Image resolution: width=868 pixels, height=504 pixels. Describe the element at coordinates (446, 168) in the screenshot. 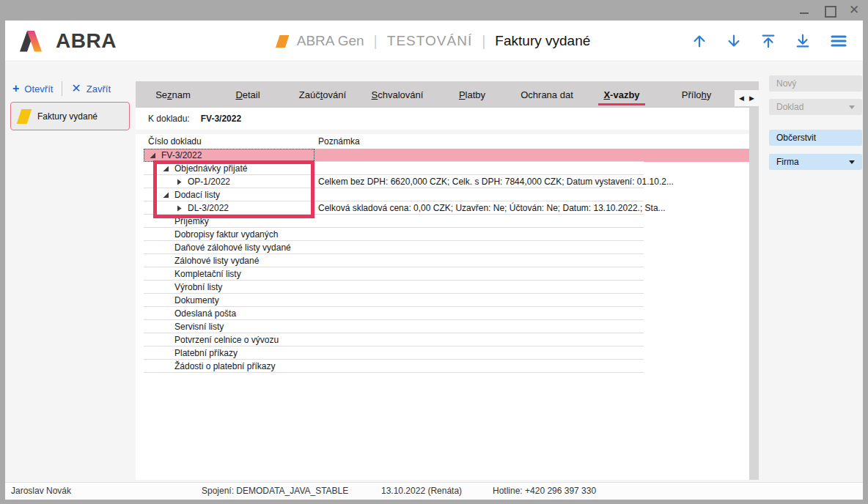

I see `tree-row: Objednávky přijaté` at that location.